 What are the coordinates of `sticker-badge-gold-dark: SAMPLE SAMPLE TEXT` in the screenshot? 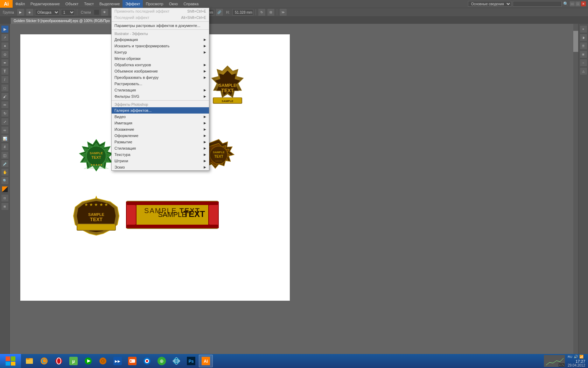 It's located at (227, 85).